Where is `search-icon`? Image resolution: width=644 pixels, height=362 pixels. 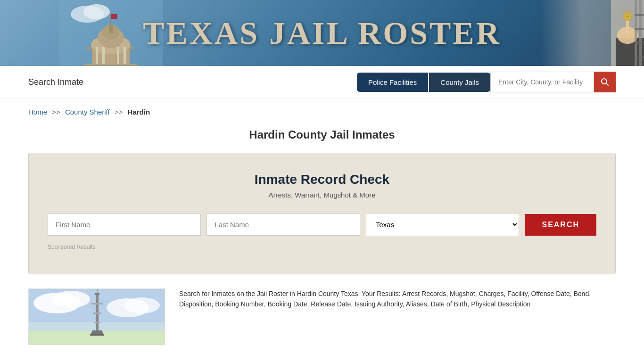 search-icon is located at coordinates (605, 82).